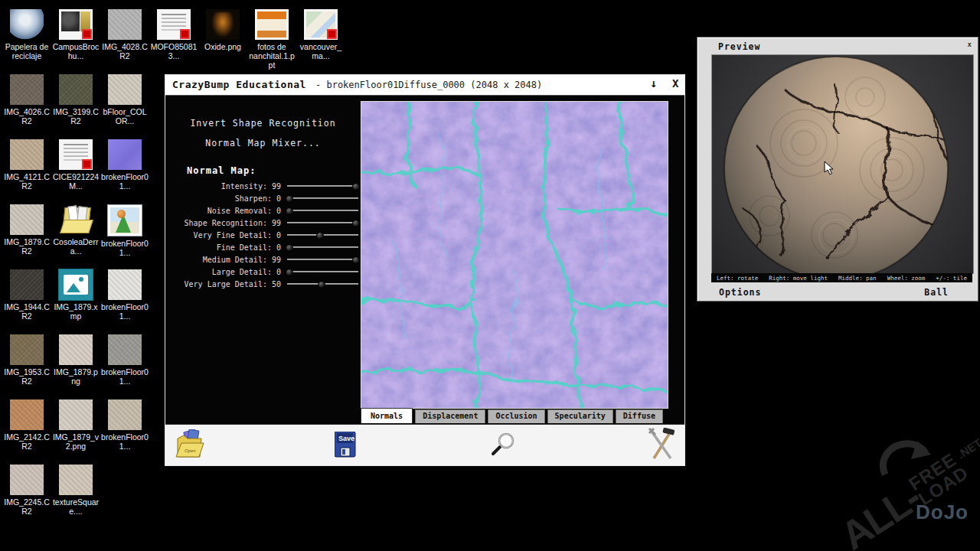 This screenshot has width=980, height=551. What do you see at coordinates (76, 51) in the screenshot?
I see `desktop-icon-label: CampusBrochu...` at bounding box center [76, 51].